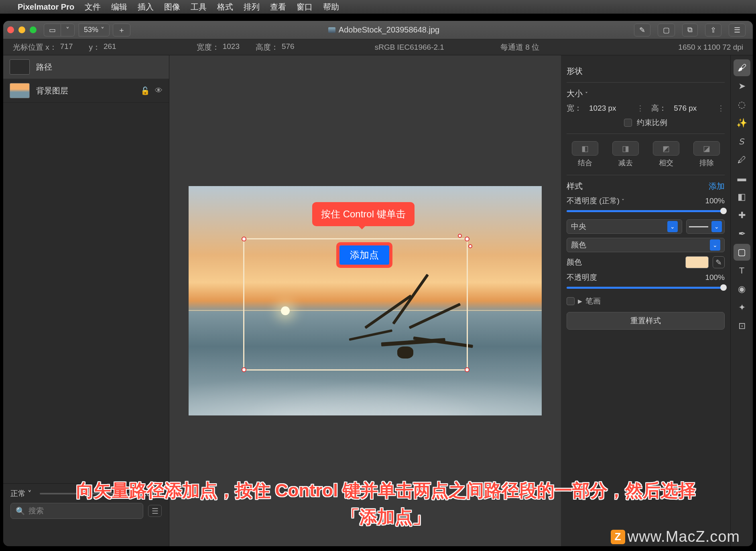 Image resolution: width=756 pixels, height=551 pixels. I want to click on ml-enhance-button: ✎, so click(642, 30).